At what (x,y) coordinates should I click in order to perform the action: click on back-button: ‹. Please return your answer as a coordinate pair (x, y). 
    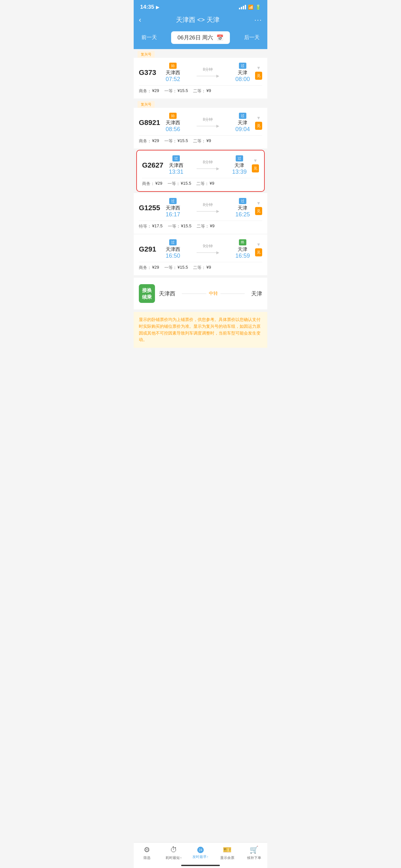
    Looking at the image, I should click on (140, 20).